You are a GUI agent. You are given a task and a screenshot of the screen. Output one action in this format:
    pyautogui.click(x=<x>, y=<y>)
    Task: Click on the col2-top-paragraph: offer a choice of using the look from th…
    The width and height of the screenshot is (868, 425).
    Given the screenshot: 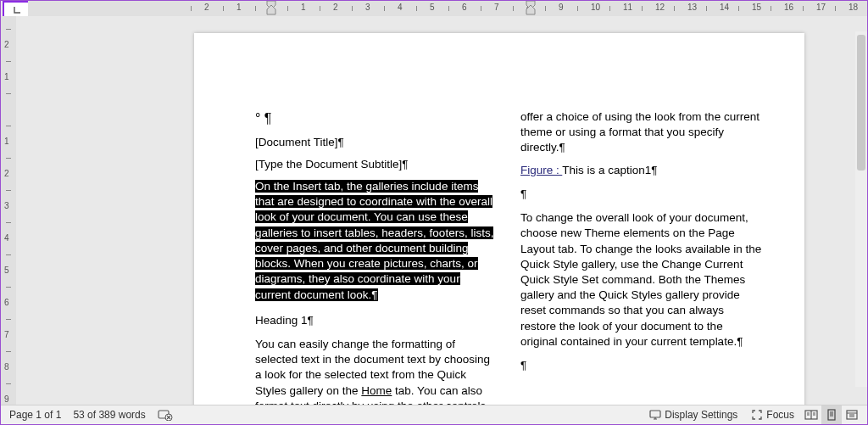 What is the action you would take?
    pyautogui.click(x=641, y=132)
    